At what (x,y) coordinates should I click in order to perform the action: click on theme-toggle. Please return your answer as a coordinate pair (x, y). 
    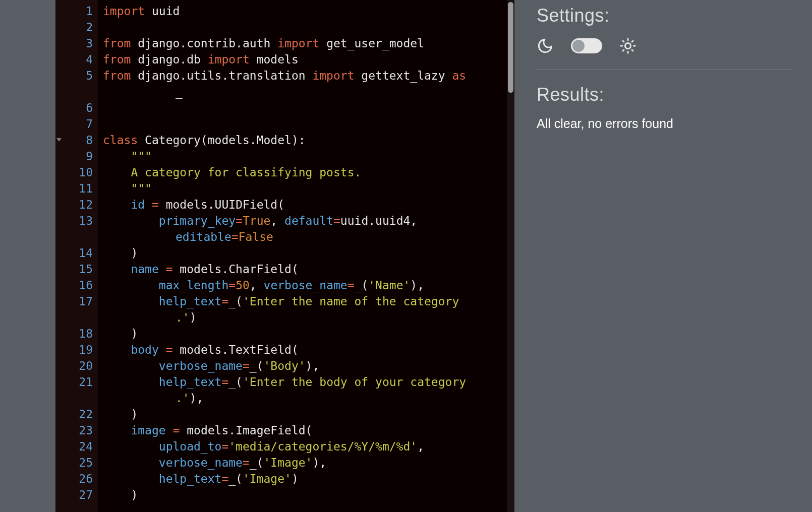
    Looking at the image, I should click on (587, 46).